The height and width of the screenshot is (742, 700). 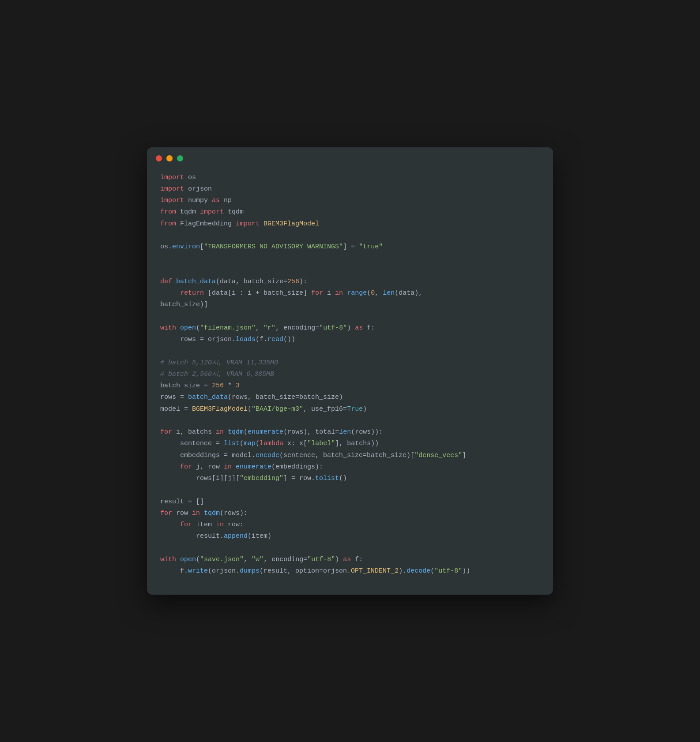 What do you see at coordinates (350, 432) in the screenshot?
I see `code-line-23: for i, batchs in tqdm(enumerate(rows), t…` at bounding box center [350, 432].